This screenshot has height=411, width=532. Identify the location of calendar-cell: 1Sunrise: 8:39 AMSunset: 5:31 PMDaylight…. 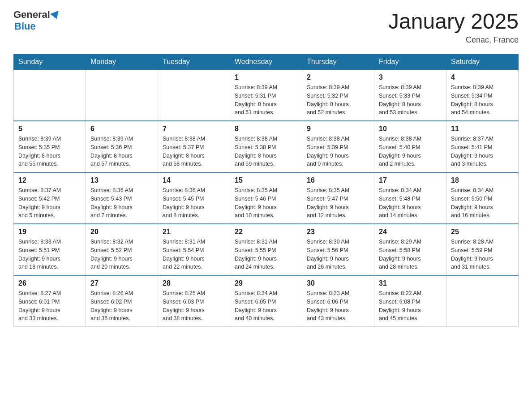
(266, 96).